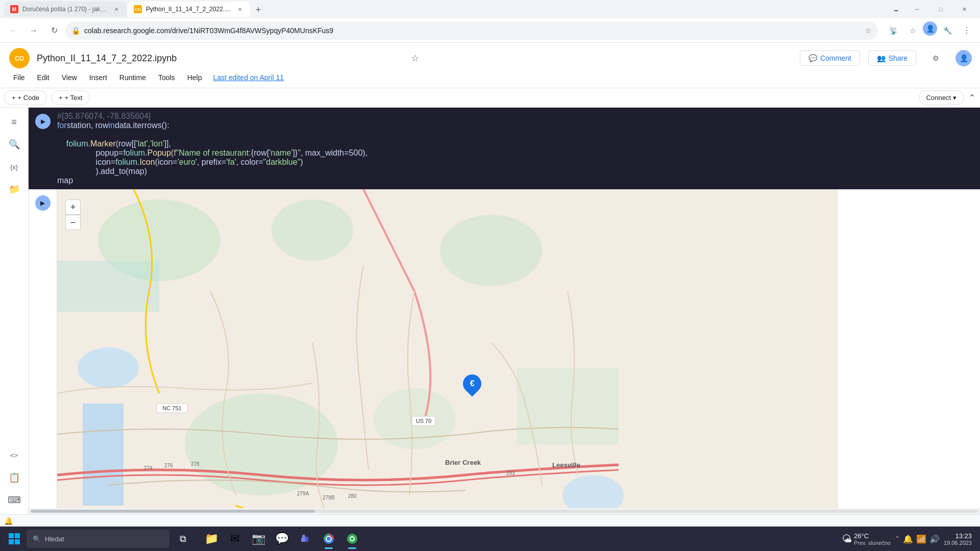 The image size is (980, 551). Describe the element at coordinates (958, 543) in the screenshot. I see `current-date: 19.06.2023` at that location.